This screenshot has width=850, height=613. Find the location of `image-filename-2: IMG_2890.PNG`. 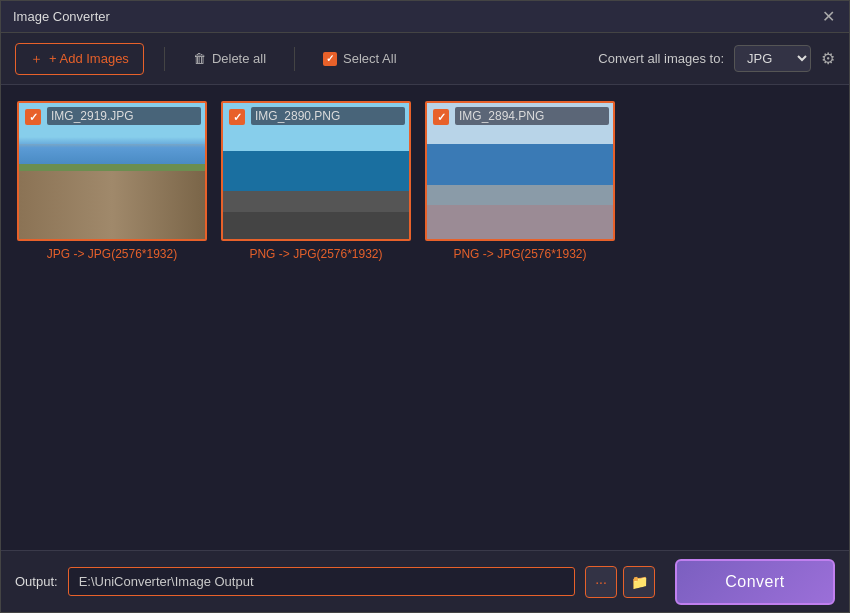

image-filename-2: IMG_2890.PNG is located at coordinates (328, 116).